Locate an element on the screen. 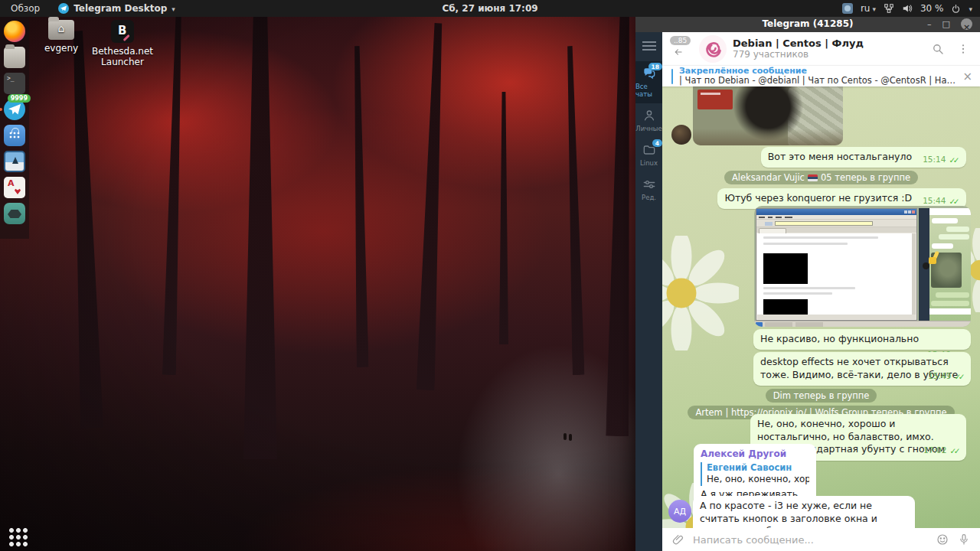  dock: 9999 is located at coordinates (15, 128).